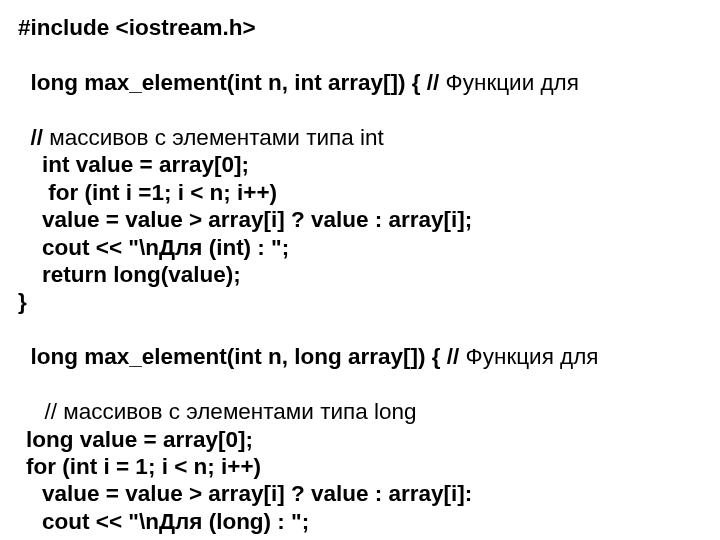 This screenshot has height=540, width=720. I want to click on code-text: long mах_element(int n, int array[]) { /…, so click(238, 82).